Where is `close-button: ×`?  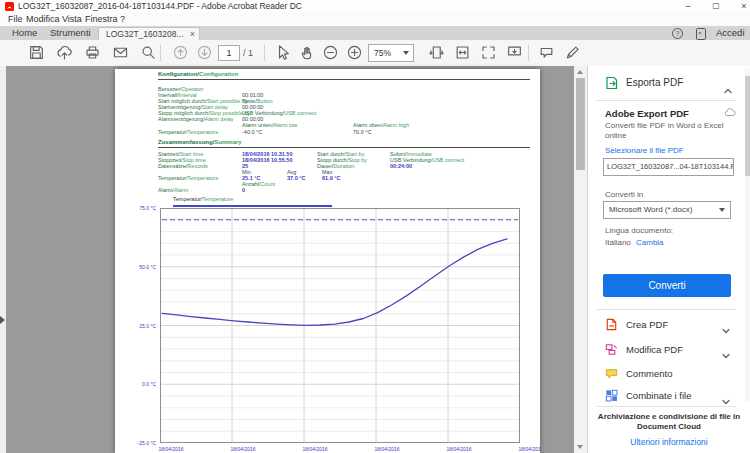 close-button: × is located at coordinates (741, 6).